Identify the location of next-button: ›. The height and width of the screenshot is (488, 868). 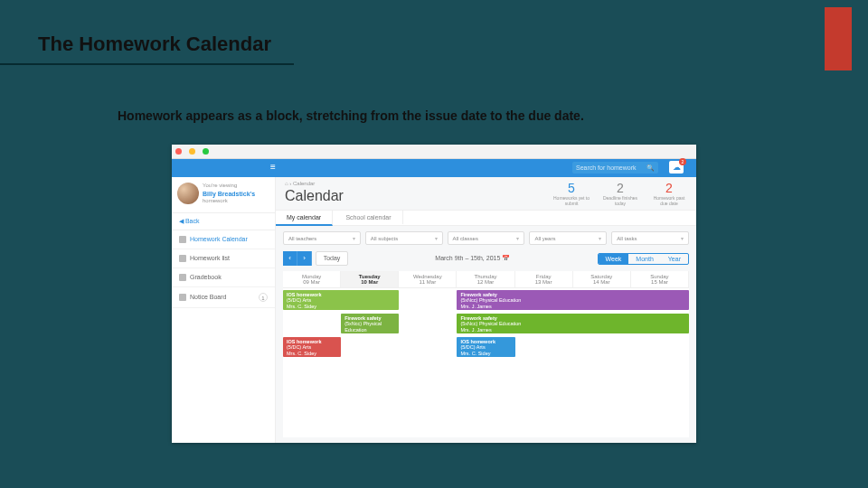
(305, 258).